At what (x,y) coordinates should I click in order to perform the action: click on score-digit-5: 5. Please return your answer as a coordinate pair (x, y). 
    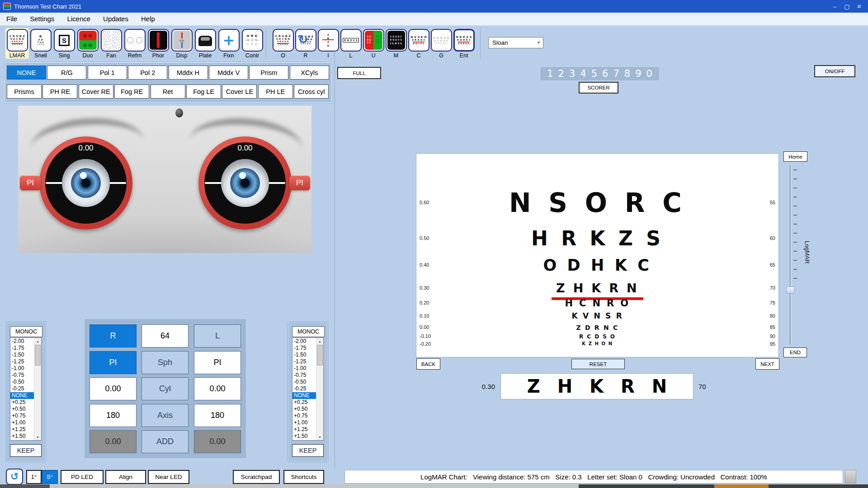
    Looking at the image, I should click on (594, 74).